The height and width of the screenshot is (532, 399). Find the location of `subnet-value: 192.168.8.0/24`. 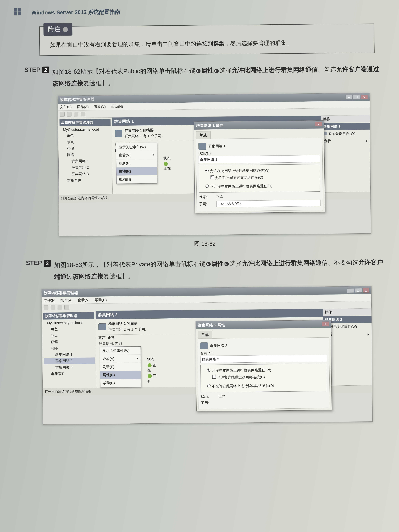

subnet-value: 192.168.8.0/24 is located at coordinates (268, 203).